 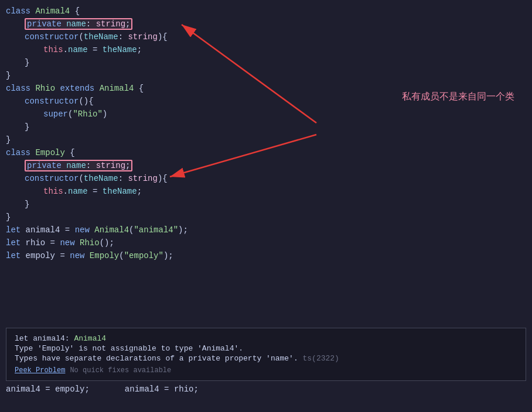 What do you see at coordinates (141, 358) in the screenshot?
I see `tooltip-detail-prefix: Types have separate declarations of a pr…` at bounding box center [141, 358].